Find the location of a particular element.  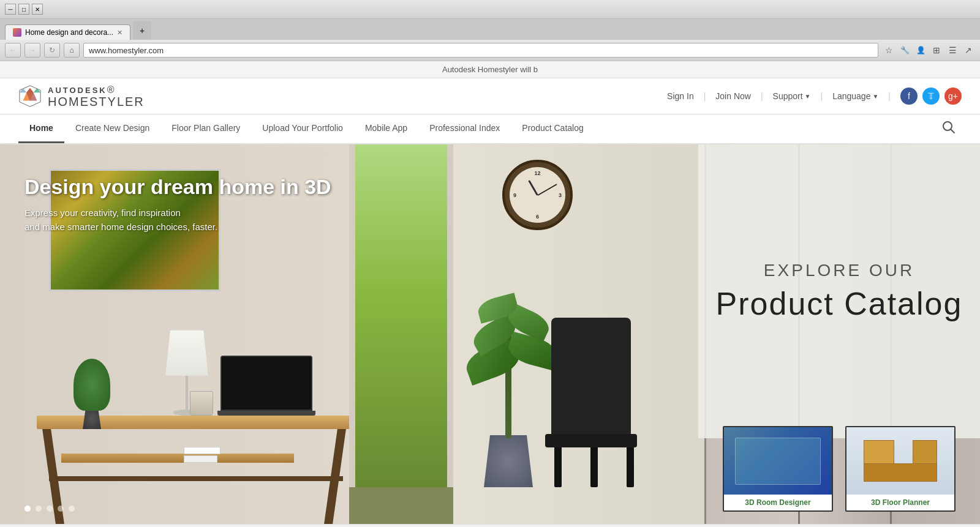

home-button: ⌂ is located at coordinates (72, 50).